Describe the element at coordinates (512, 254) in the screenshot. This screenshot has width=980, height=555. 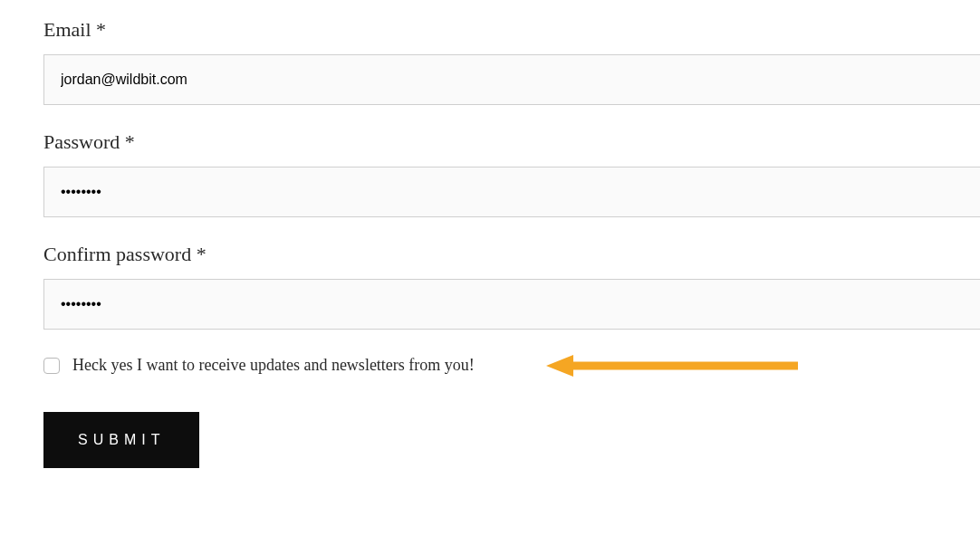
I see `confirm-password-label: Confirm password *` at that location.